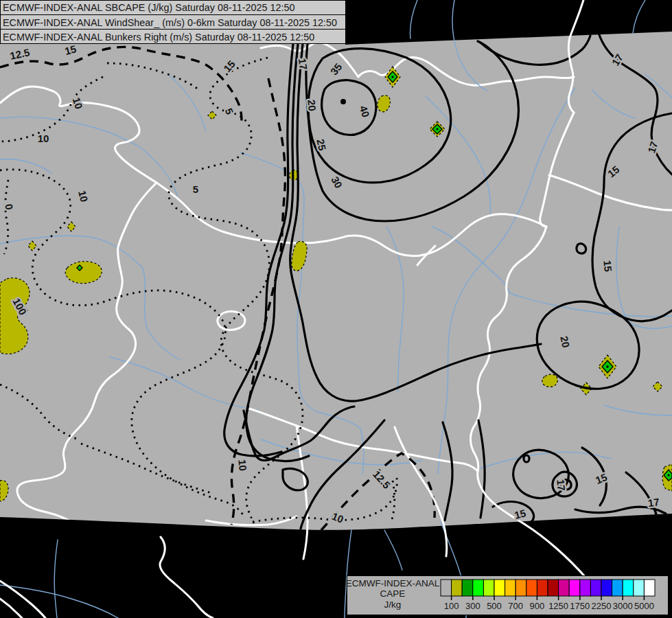 The width and height of the screenshot is (672, 618). Describe the element at coordinates (644, 606) in the screenshot. I see `legend-tick-label: 5000` at that location.